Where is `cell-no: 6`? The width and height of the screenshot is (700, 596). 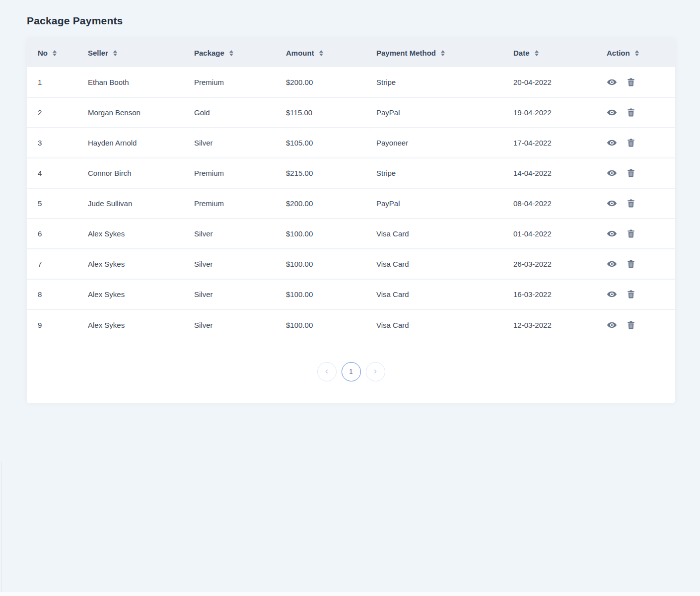
cell-no: 6 is located at coordinates (58, 233).